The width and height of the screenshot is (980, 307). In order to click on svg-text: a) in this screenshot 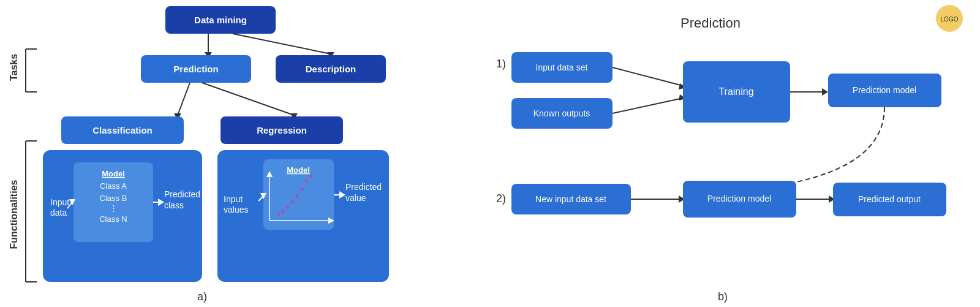, I will do `click(202, 297)`.